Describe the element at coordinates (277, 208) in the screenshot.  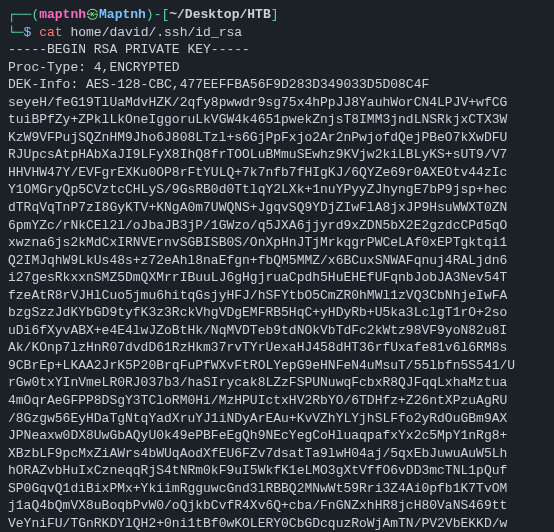
I see `key-line: dTRqVqTnP7zI8GyKTV+KNgA0m7UWQNS+JgqvSQ9Y…` at that location.